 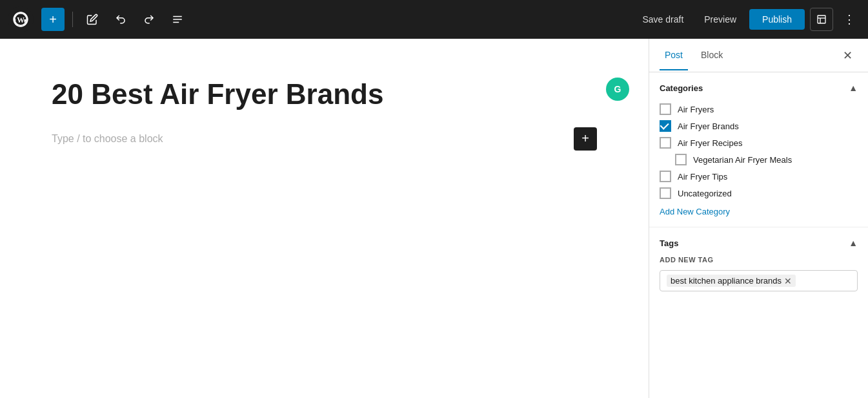 What do you see at coordinates (759, 265) in the screenshot?
I see `tags-section: Tags ▲ ADD NEW TAG best kitchen applianc…` at bounding box center [759, 265].